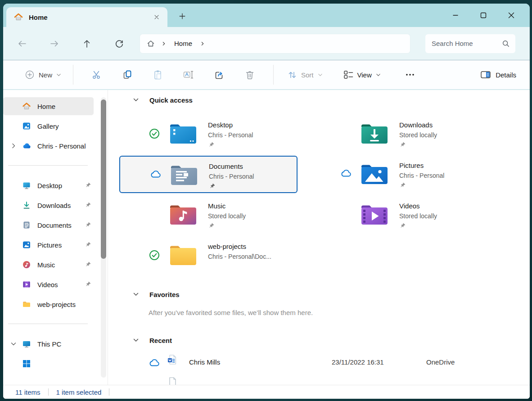 The image size is (532, 401). Describe the element at coordinates (483, 15) in the screenshot. I see `maximize-button` at that location.